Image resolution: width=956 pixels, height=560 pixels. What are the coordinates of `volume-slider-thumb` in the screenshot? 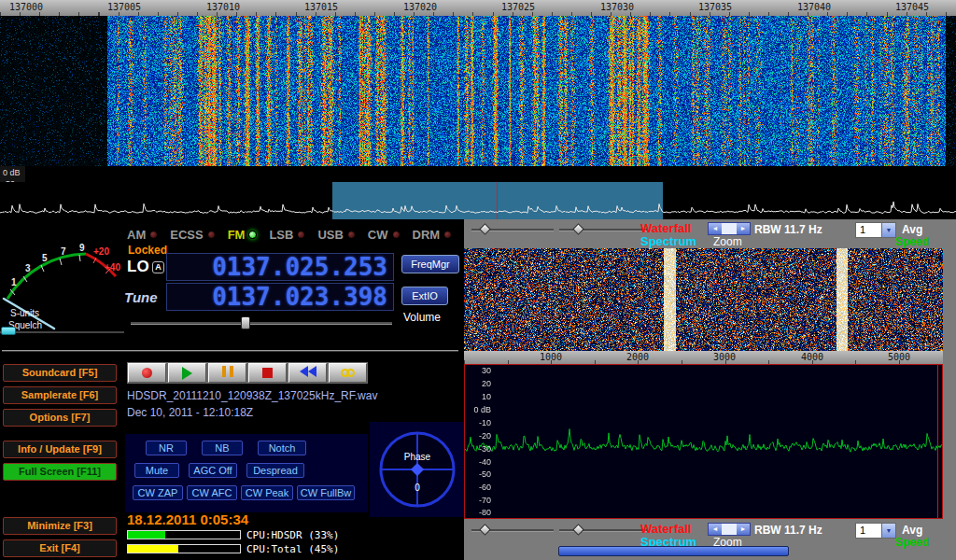 It's located at (246, 323).